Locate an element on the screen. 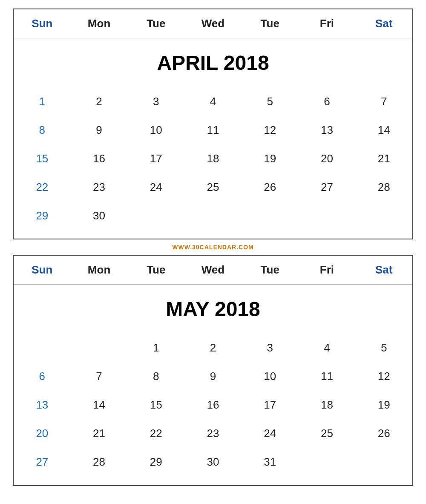 Image resolution: width=426 pixels, height=504 pixels. may-day-headers: SunMonTueWedTueFriSat is located at coordinates (213, 270).